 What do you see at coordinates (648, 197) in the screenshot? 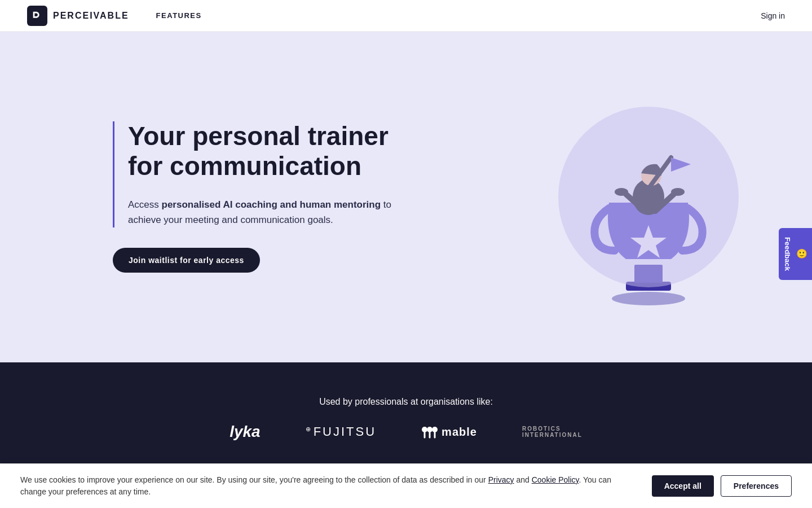
I see `hero-illustration` at bounding box center [648, 197].